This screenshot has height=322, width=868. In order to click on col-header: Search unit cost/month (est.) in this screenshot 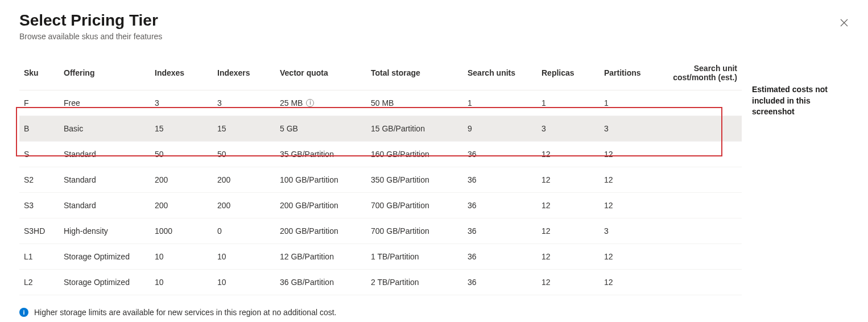, I will do `click(702, 74)`.